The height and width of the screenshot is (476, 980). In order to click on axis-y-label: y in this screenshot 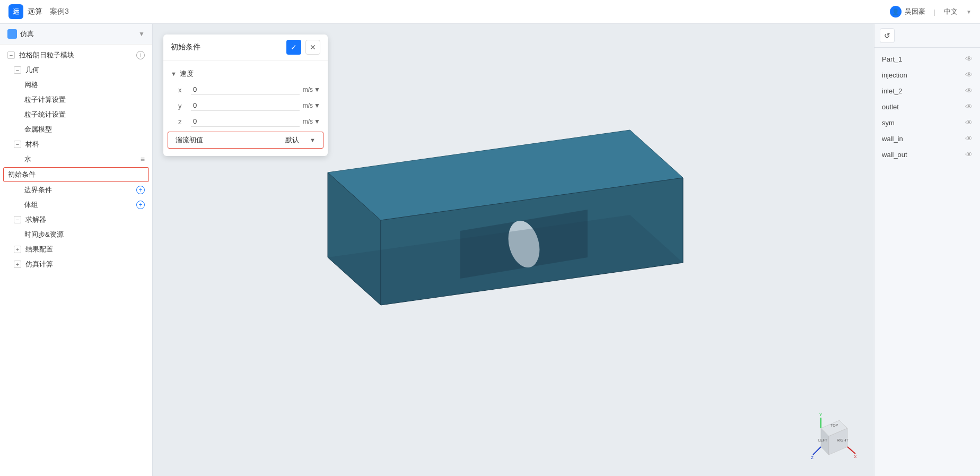, I will do `click(185, 106)`.